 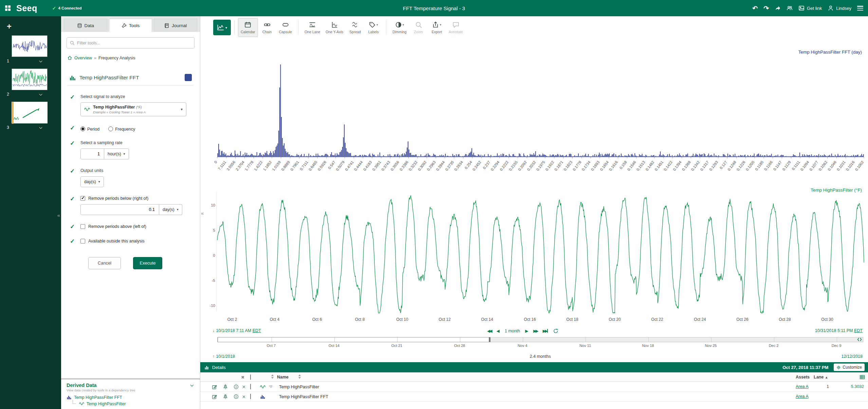 What do you see at coordinates (755, 8) in the screenshot?
I see `undo-icon: ↶` at bounding box center [755, 8].